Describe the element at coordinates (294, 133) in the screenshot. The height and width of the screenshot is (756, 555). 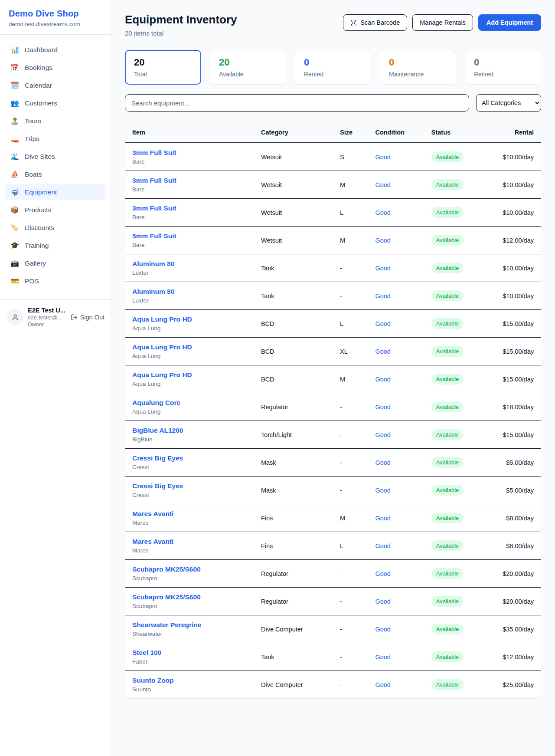
I see `col-header-category: Category` at that location.